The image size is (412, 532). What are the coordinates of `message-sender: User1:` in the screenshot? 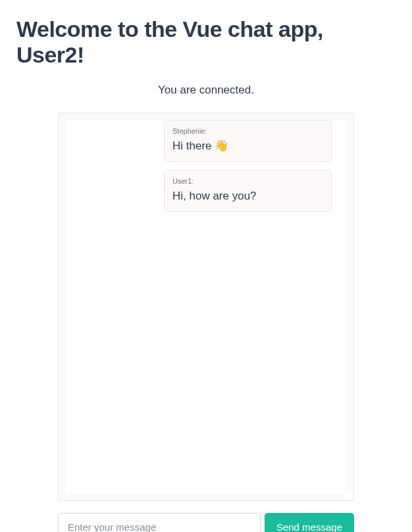 It's located at (247, 181).